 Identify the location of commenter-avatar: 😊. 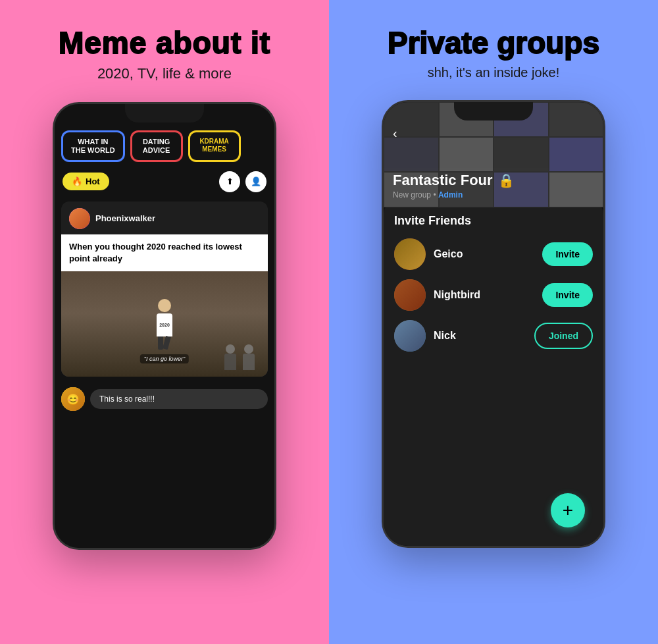
(73, 399).